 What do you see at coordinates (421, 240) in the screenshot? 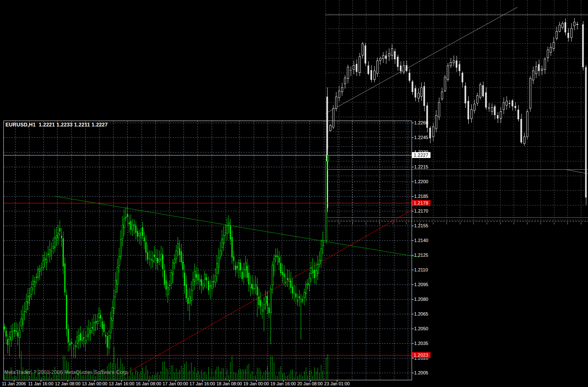
I see `price-tick-label: 1.2140` at bounding box center [421, 240].